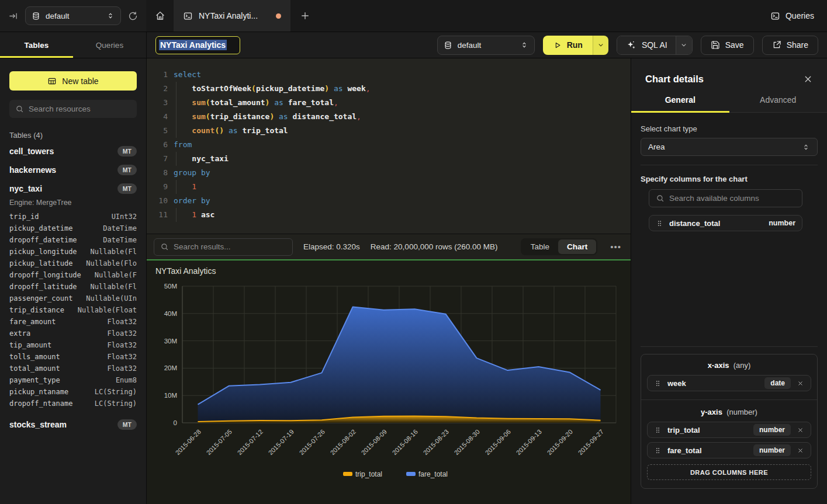 The height and width of the screenshot is (504, 827). What do you see at coordinates (160, 16) in the screenshot?
I see `home-button` at bounding box center [160, 16].